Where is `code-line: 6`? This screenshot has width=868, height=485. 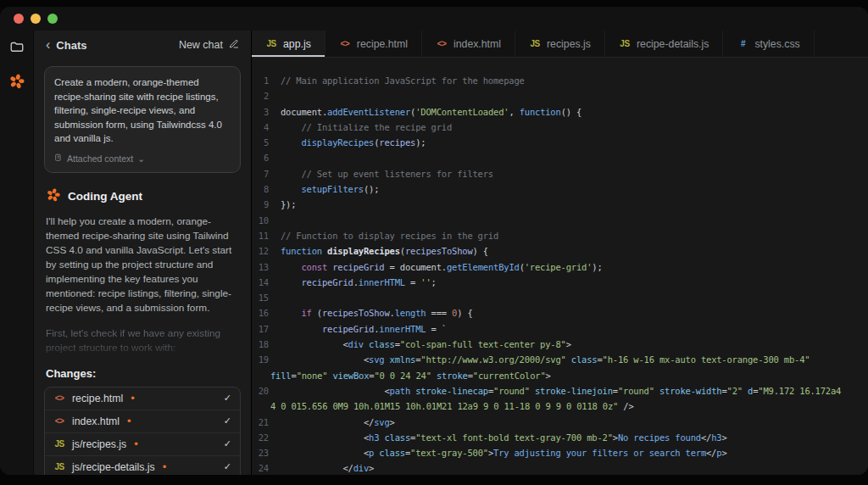 code-line: 6 is located at coordinates (559, 158).